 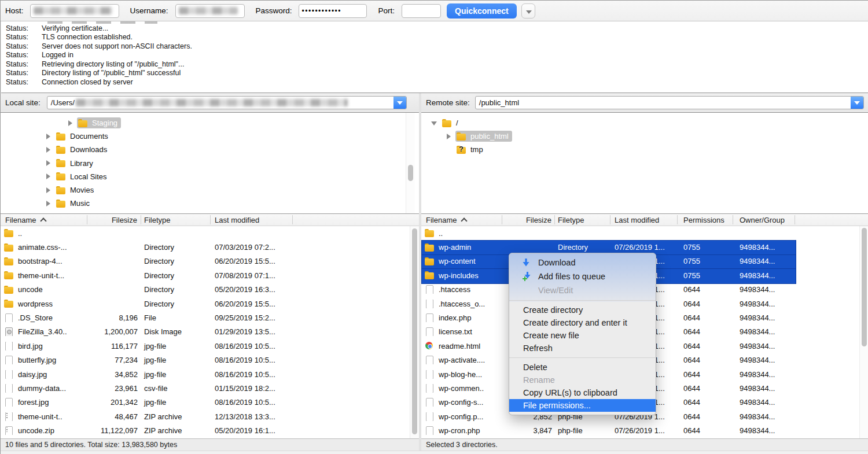 I want to click on context-menu-item: Delete, so click(x=582, y=367).